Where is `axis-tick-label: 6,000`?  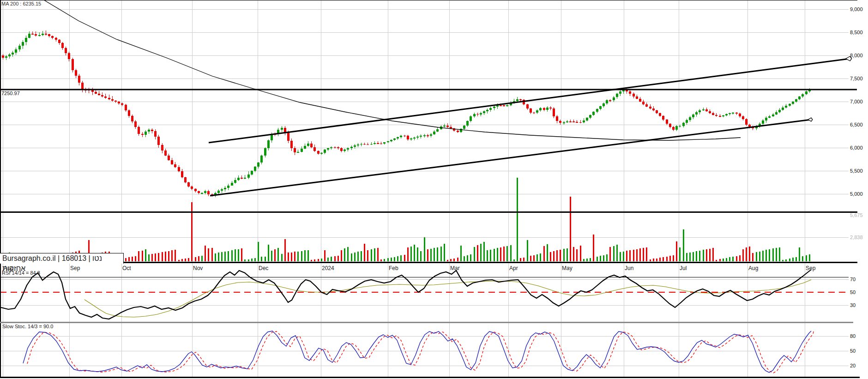
axis-tick-label: 6,000 is located at coordinates (856, 148).